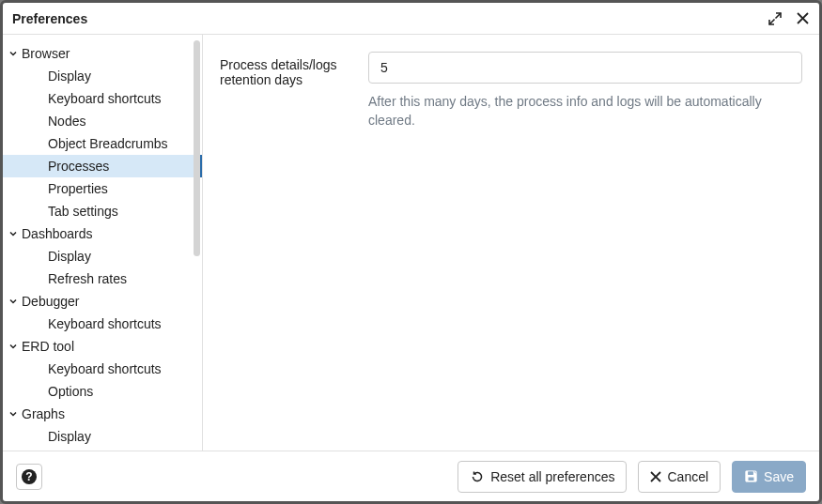 The width and height of the screenshot is (822, 504). I want to click on sidebar-item: Tab settings, so click(102, 211).